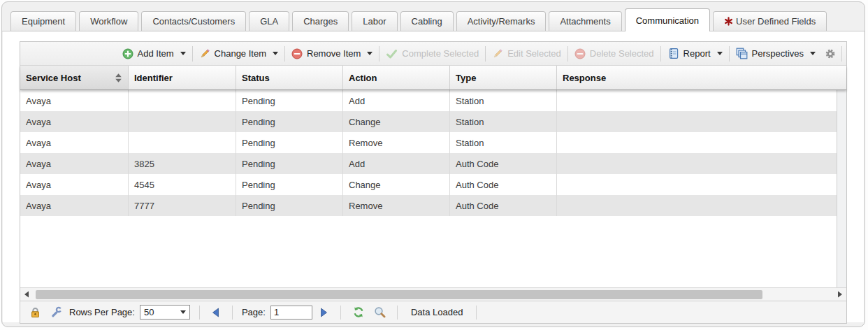  I want to click on next-page-icon, so click(324, 313).